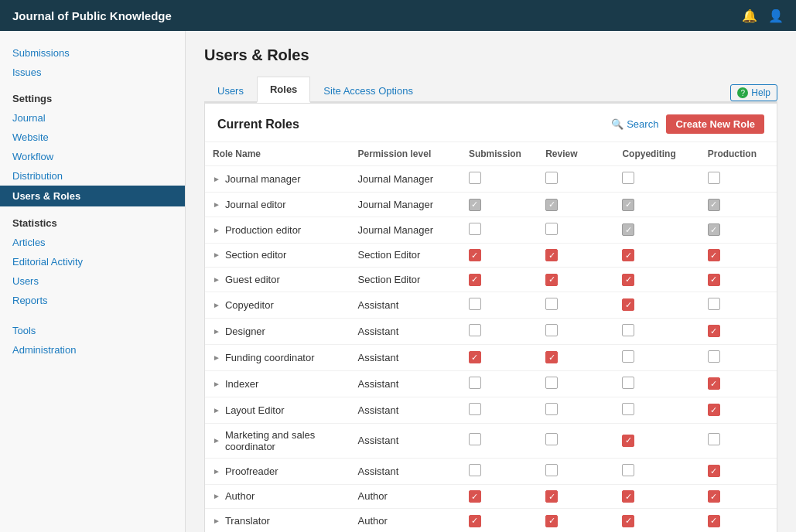 The width and height of the screenshot is (796, 532). I want to click on sidebar-item-users: Users, so click(93, 281).